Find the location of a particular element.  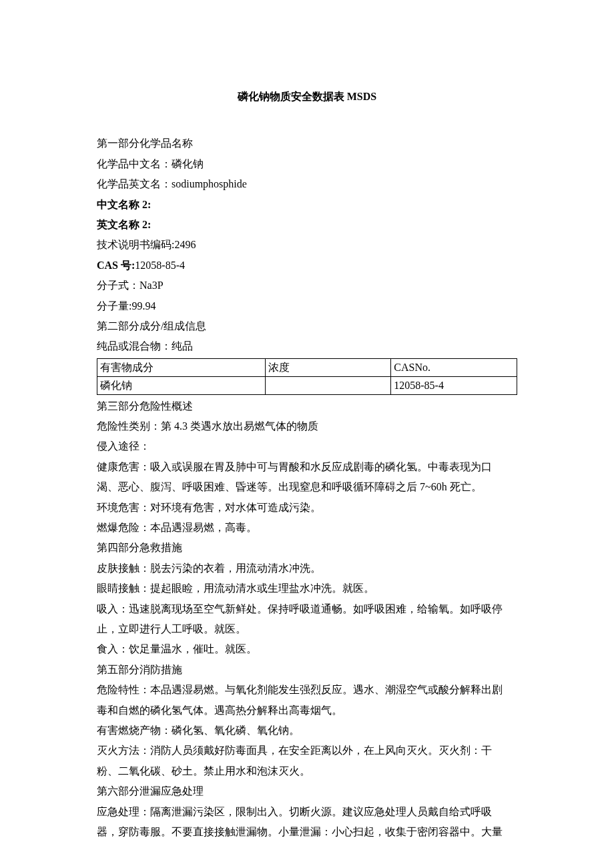

mw-line: 分子量:99.94 is located at coordinates (307, 306).